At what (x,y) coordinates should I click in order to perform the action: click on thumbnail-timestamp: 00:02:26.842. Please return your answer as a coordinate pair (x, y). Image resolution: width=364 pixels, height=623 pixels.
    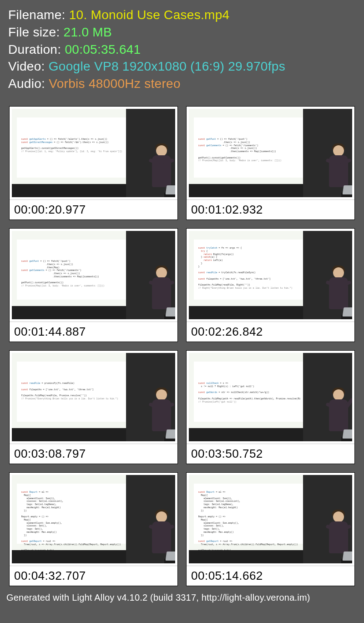
    Looking at the image, I should click on (270, 332).